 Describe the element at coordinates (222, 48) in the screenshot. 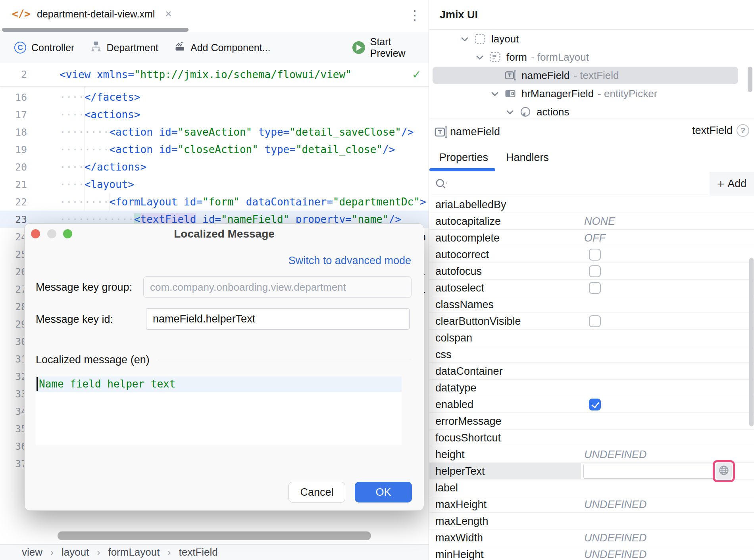

I see `add-component-button: Add Component...` at that location.